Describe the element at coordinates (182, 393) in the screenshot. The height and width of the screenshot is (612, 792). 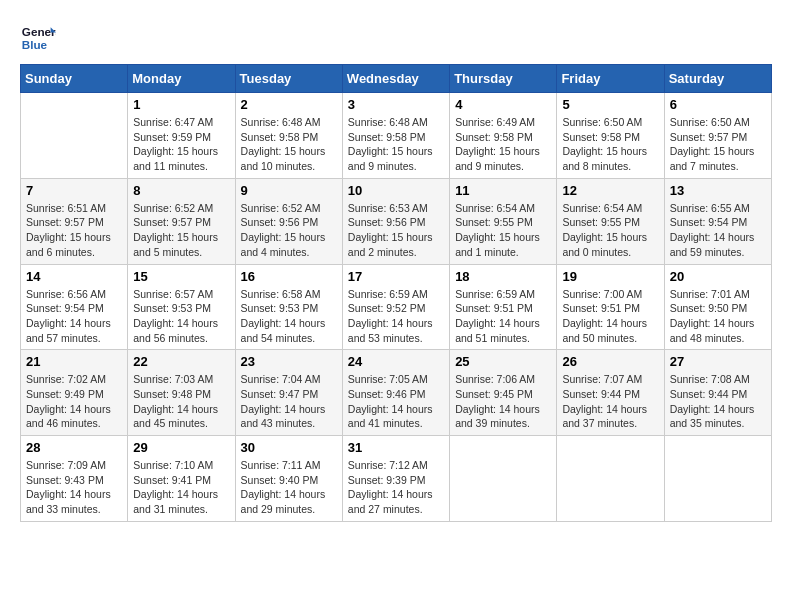
I see `calendar-cell: 22Sunrise: 7:03 AMSunset: 9:48 PMDayligh…` at that location.